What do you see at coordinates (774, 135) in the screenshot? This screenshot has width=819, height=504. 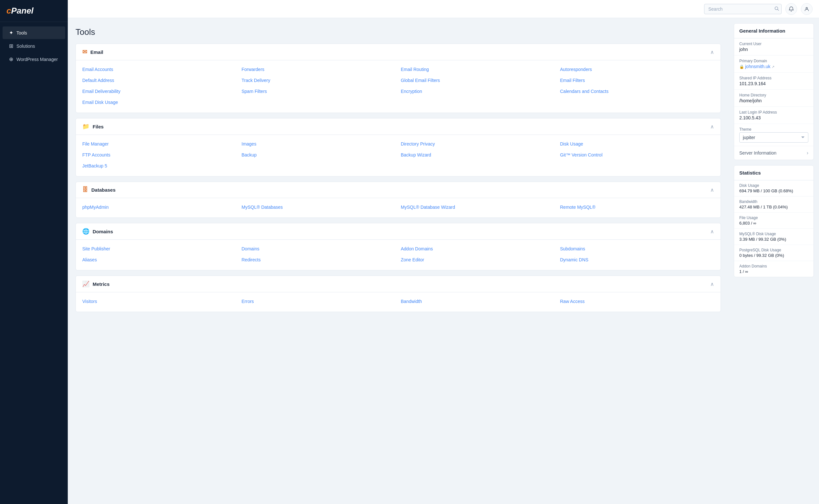 I see `theme-row: Theme jupiter paper_lantern` at bounding box center [774, 135].